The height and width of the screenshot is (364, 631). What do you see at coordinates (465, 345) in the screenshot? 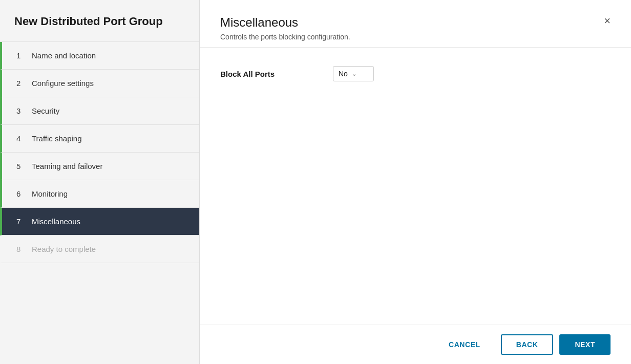
I see `cancel-button: CANCEL` at bounding box center [465, 345].